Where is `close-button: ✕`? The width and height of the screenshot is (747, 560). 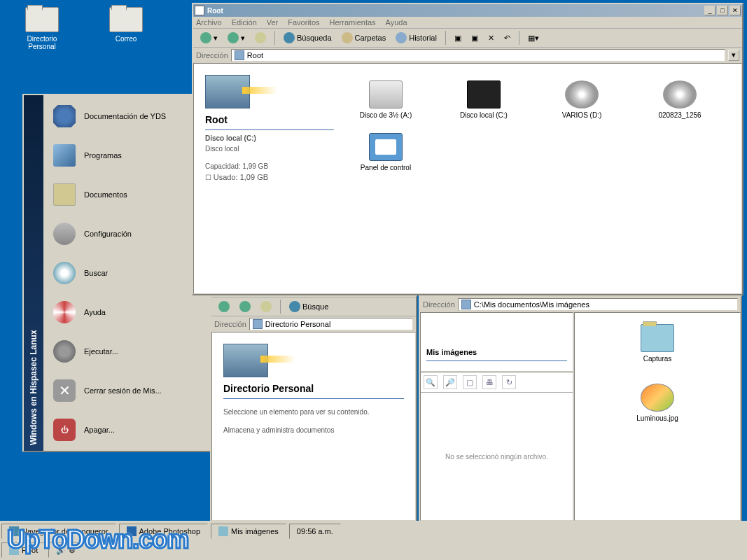
close-button: ✕ is located at coordinates (735, 10).